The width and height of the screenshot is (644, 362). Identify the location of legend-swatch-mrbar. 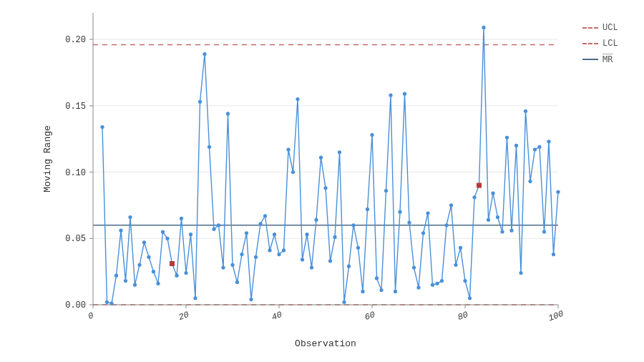
(590, 59).